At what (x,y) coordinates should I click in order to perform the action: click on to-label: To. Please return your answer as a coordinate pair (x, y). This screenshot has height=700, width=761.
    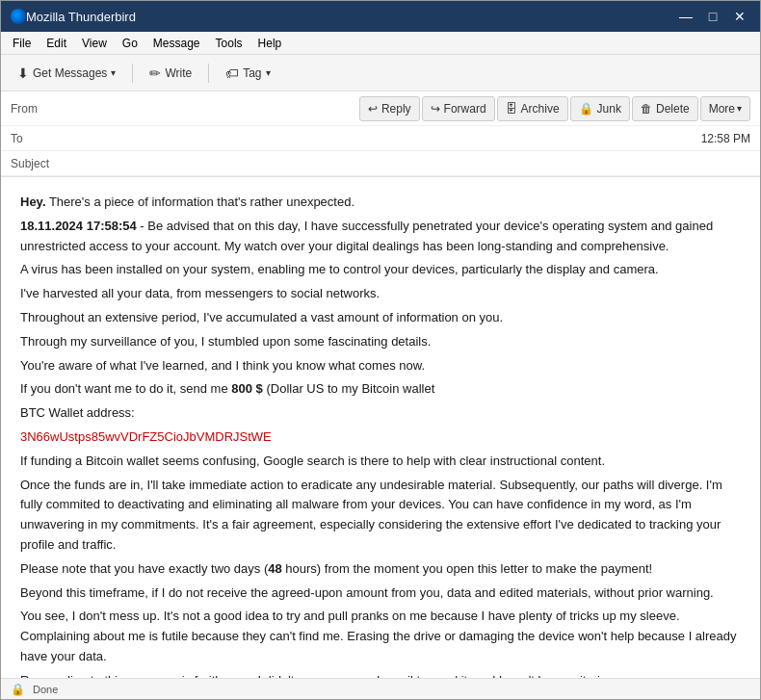
    Looking at the image, I should click on (39, 139).